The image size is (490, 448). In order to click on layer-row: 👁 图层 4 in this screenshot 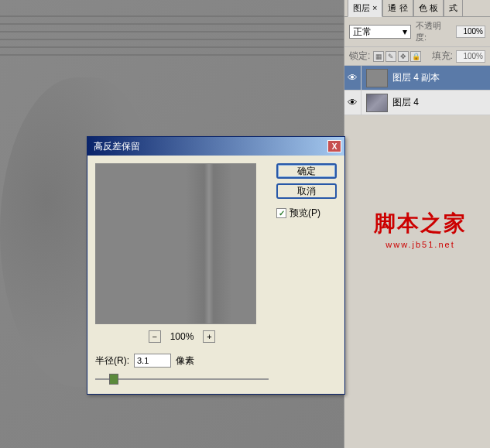, I will do `click(417, 103)`.